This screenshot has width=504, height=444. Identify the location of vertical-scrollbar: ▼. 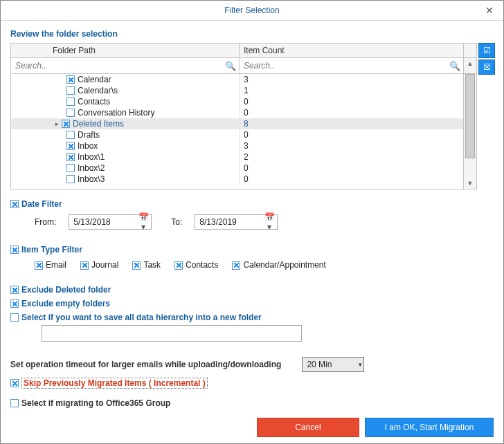
(469, 131).